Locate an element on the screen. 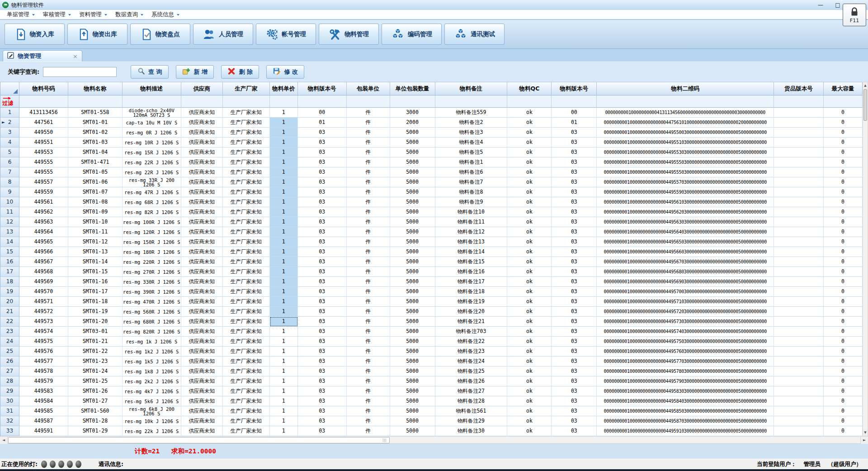 This screenshot has width=868, height=471. cell-material-desc: cap-ta 10u M 10V S is located at coordinates (152, 123).